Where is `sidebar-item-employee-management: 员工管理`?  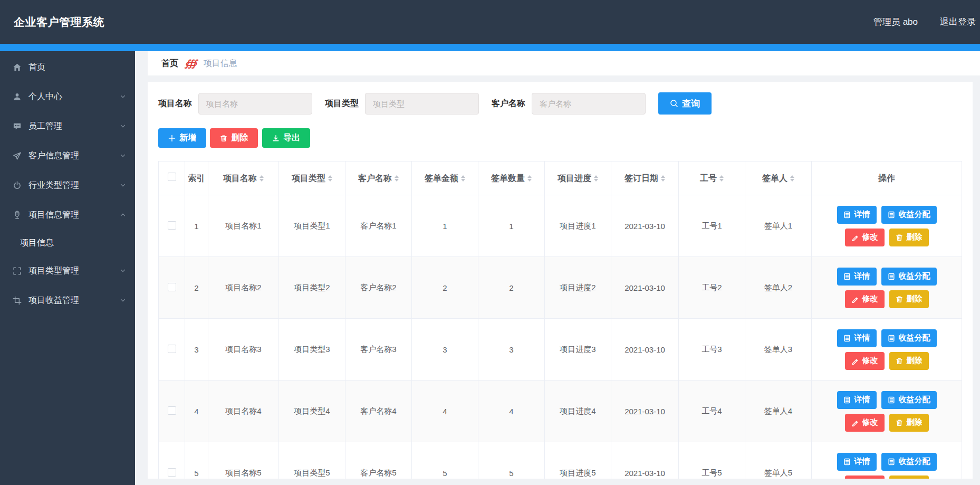 sidebar-item-employee-management: 员工管理 is located at coordinates (68, 126).